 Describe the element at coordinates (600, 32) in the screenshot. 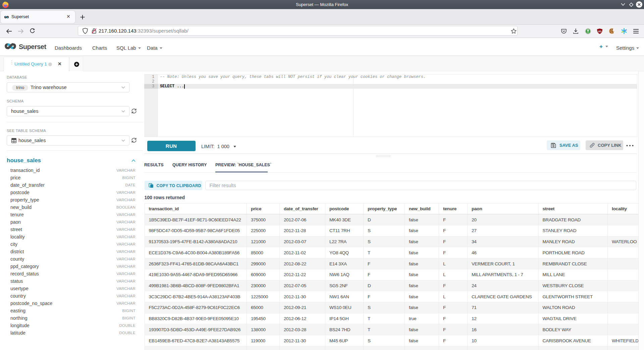

I see `svg-text: UO` at that location.